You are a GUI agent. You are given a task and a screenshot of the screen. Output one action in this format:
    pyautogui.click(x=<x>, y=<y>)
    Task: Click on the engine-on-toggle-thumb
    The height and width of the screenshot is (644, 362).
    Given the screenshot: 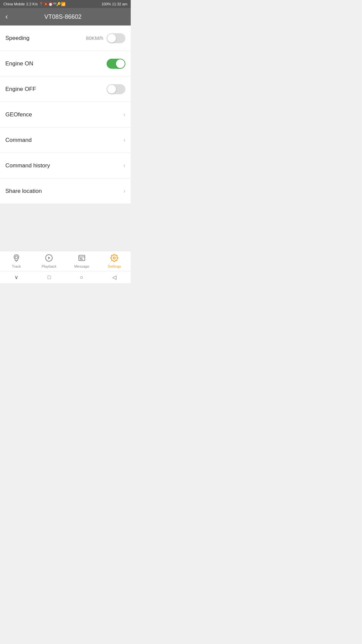 What is the action you would take?
    pyautogui.click(x=120, y=64)
    